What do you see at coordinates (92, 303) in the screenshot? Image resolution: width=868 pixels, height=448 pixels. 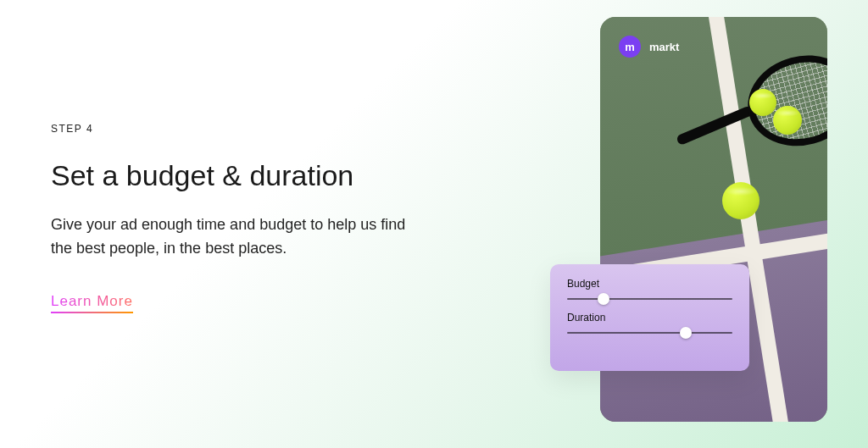 I see `learn-more-link: Learn More` at bounding box center [92, 303].